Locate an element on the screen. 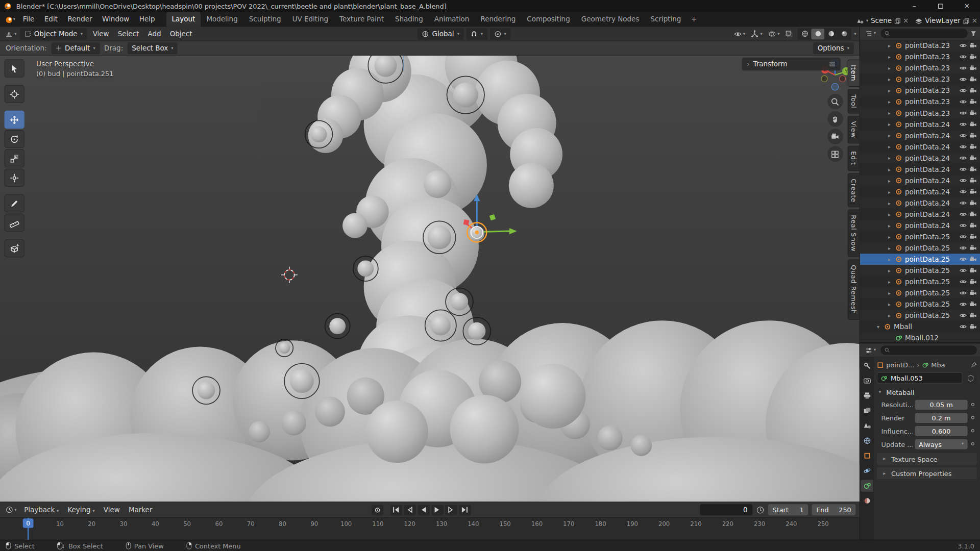 The image size is (980, 551). menu-edit: Edit is located at coordinates (51, 19).